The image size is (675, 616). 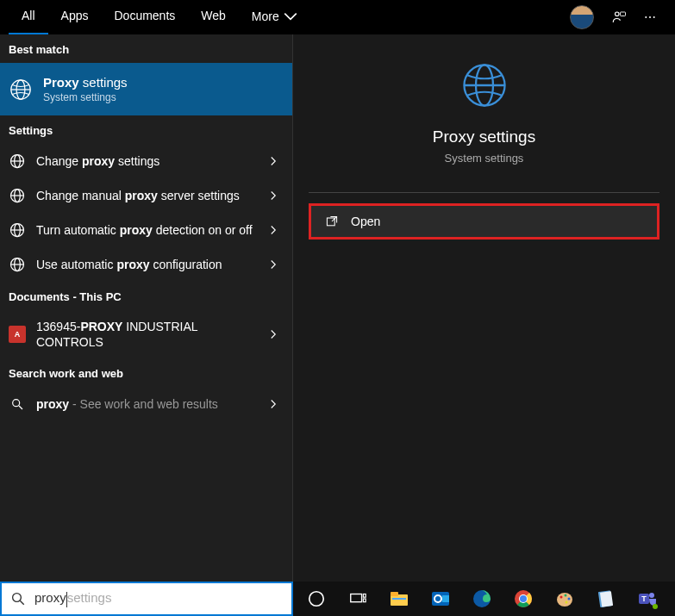 What do you see at coordinates (159, 598) in the screenshot?
I see `search-input: proxysettings` at bounding box center [159, 598].